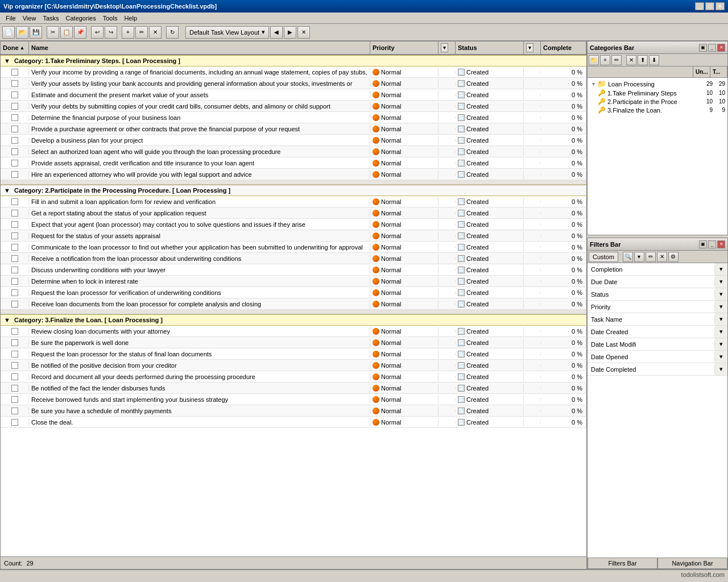 This screenshot has width=728, height=582. What do you see at coordinates (657, 110) in the screenshot?
I see `cat-tree-item: 🔑 3.Finalize the Loan. 9 9` at bounding box center [657, 110].